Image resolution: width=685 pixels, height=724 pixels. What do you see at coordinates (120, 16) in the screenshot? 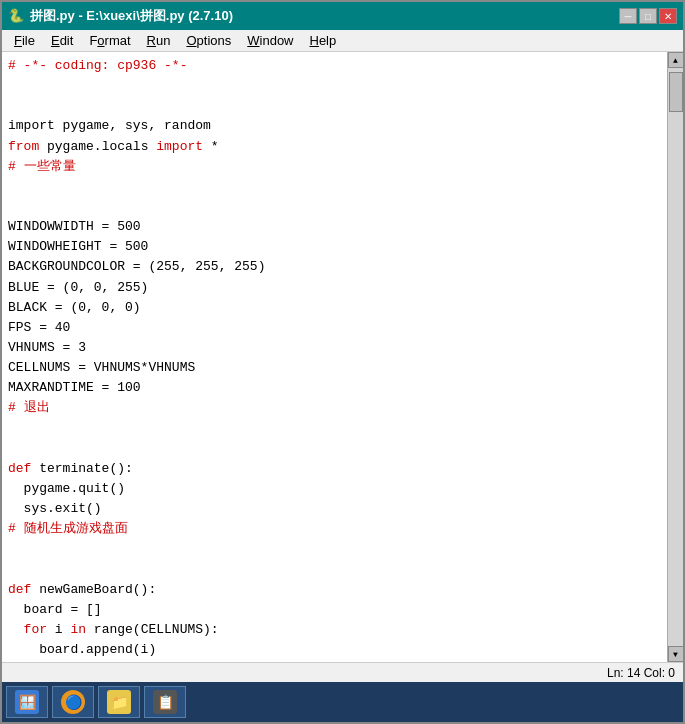
I see `title-bar-left: 🐍 拼图.py - E:\xuexi\拼图.py (2.7.10)` at bounding box center [120, 16].